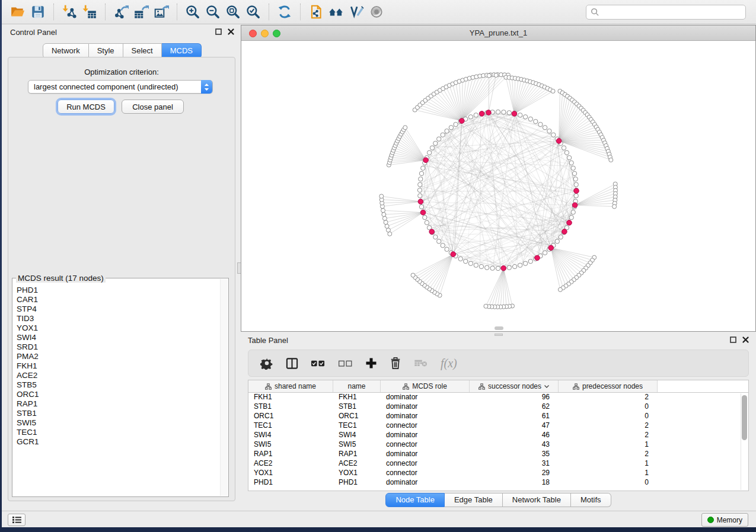 This screenshot has height=532, width=756. Describe the element at coordinates (268, 340) in the screenshot. I see `table-panel-title: Table Panel` at that location.